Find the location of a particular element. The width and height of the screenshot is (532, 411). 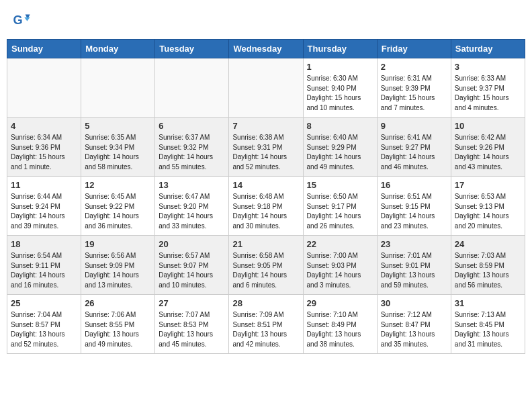

day-info: Sunrise: 6:42 AM Sunset: 9:26 PM Dayligh… is located at coordinates (488, 152).